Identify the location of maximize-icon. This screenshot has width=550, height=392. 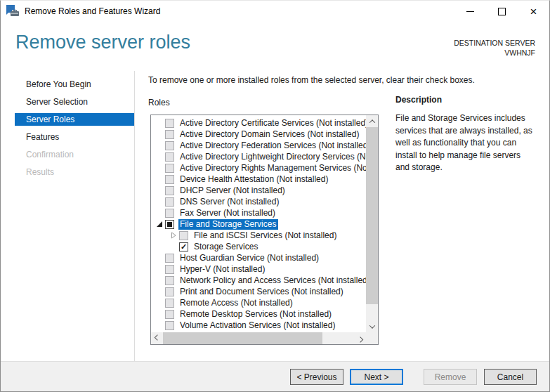
(502, 11).